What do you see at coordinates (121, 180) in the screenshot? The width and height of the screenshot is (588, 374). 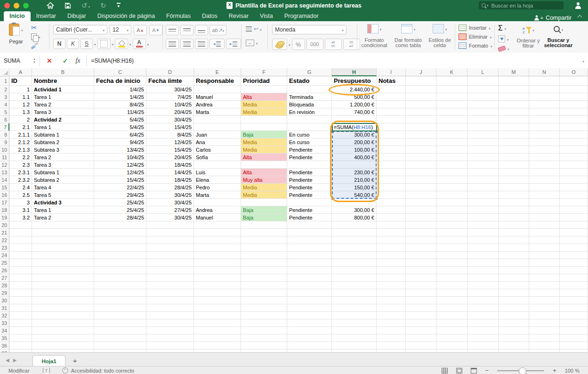 I see `cell-C14: 15/4/25` at bounding box center [121, 180].